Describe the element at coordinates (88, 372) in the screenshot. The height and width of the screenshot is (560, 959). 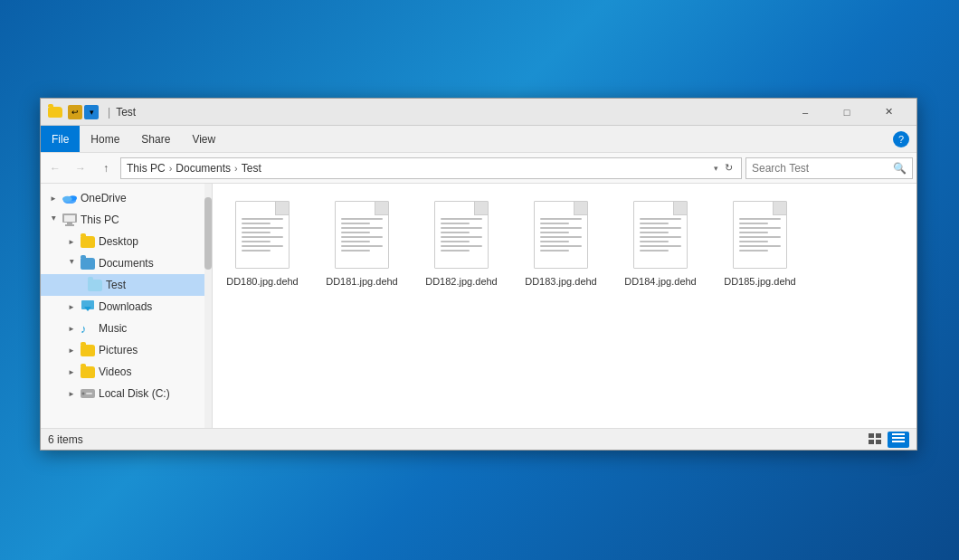
I see `videos-folder-icon` at that location.